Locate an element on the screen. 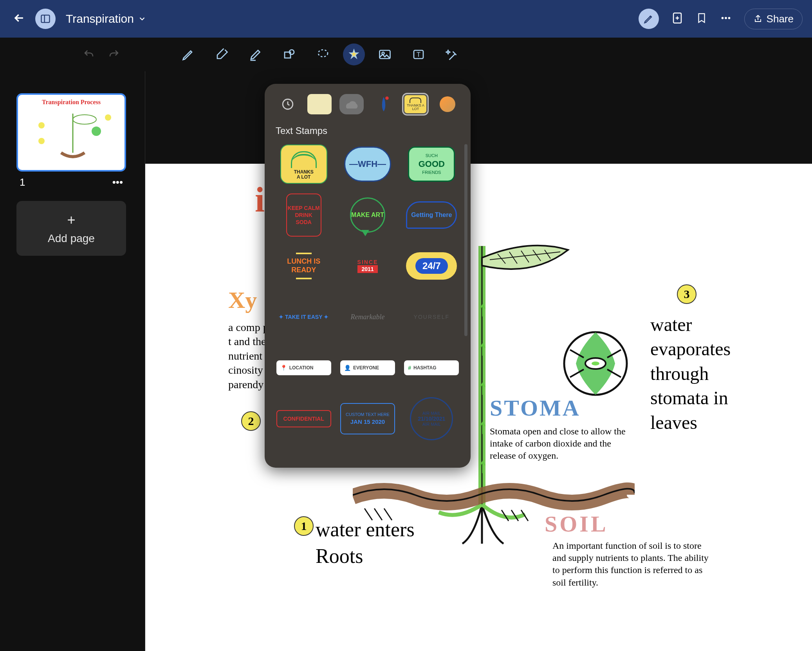  share-icon is located at coordinates (758, 19).